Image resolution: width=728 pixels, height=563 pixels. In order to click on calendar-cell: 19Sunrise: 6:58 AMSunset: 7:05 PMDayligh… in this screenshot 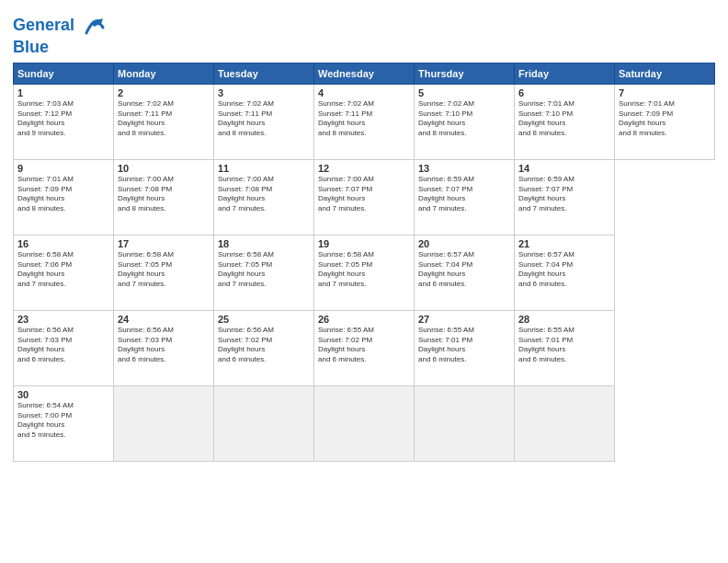, I will do `click(364, 272)`.